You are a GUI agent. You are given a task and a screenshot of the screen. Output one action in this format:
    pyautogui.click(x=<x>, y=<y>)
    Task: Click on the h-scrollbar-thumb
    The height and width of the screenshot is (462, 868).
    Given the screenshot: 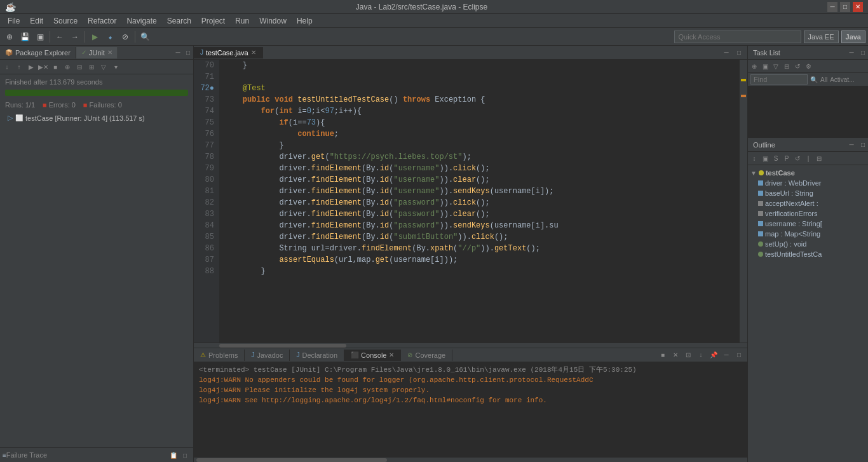 What is the action you would take?
    pyautogui.click(x=283, y=346)
    